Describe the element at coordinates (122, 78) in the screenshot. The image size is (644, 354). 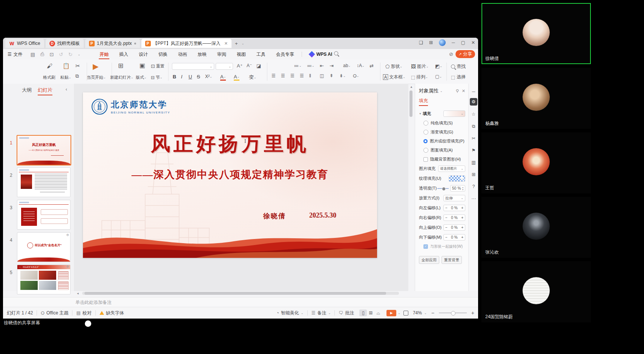
I see `new-slide-button: 新建幻灯片⌄` at that location.